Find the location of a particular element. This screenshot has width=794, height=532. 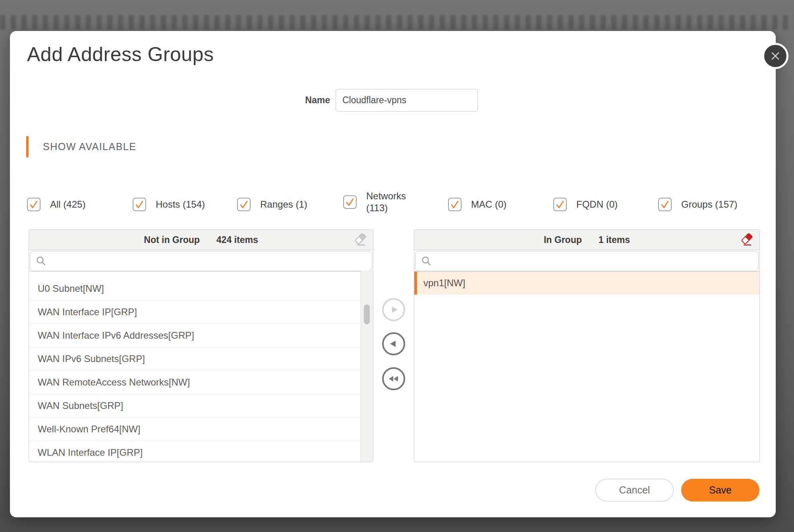

move-right-button is located at coordinates (394, 310).